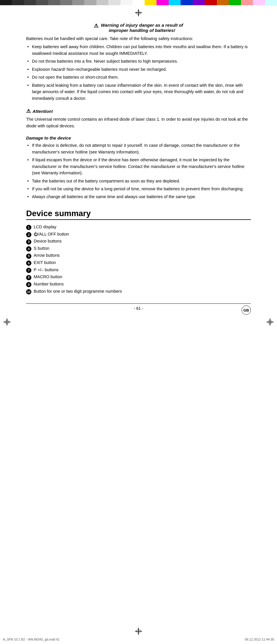 The image size is (277, 644). Describe the element at coordinates (138, 291) in the screenshot. I see `summary-list-item: 10Button for one or two digit programme …` at that location.